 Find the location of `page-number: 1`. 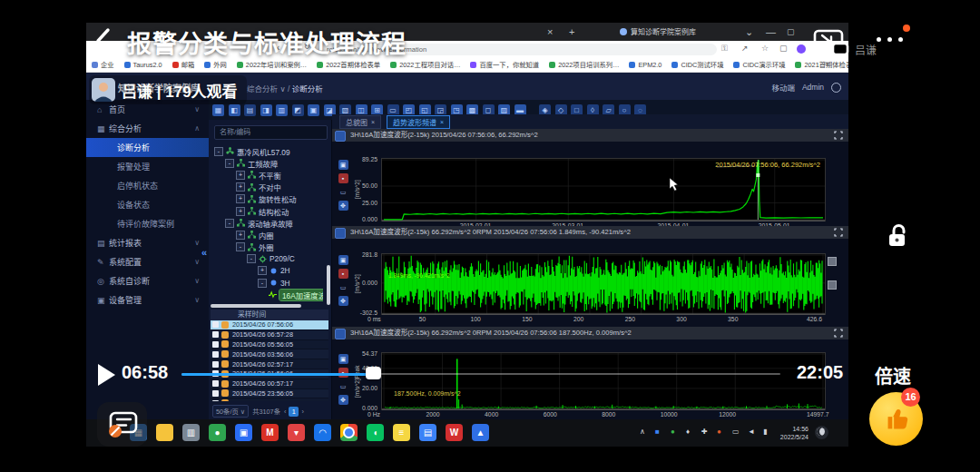

page-number: 1 is located at coordinates (294, 412).